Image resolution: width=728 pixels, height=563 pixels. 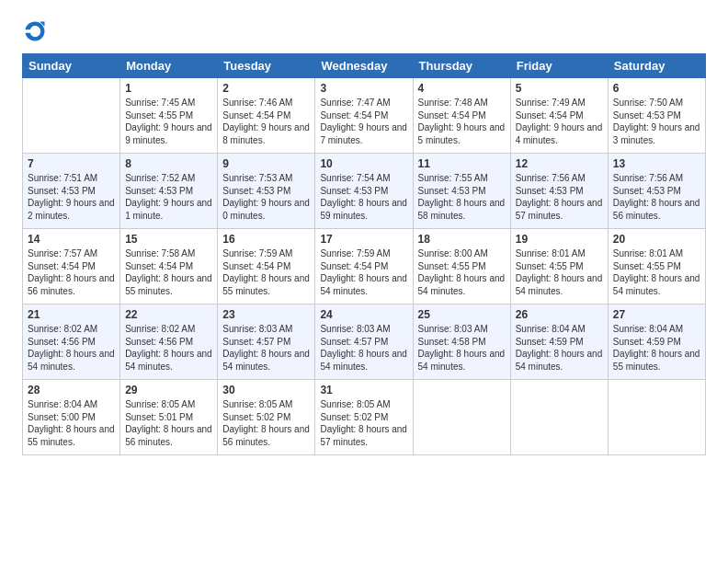 What do you see at coordinates (169, 272) in the screenshot?
I see `cell-content: Sunrise: 7:58 AMSunset: 4:54 PMDaylight:…` at bounding box center [169, 272].